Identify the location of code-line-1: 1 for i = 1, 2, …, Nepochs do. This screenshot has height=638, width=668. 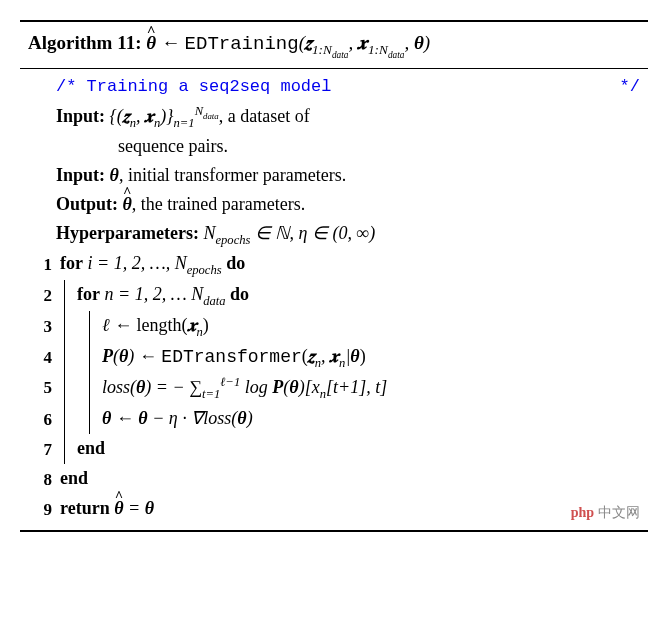
(334, 264).